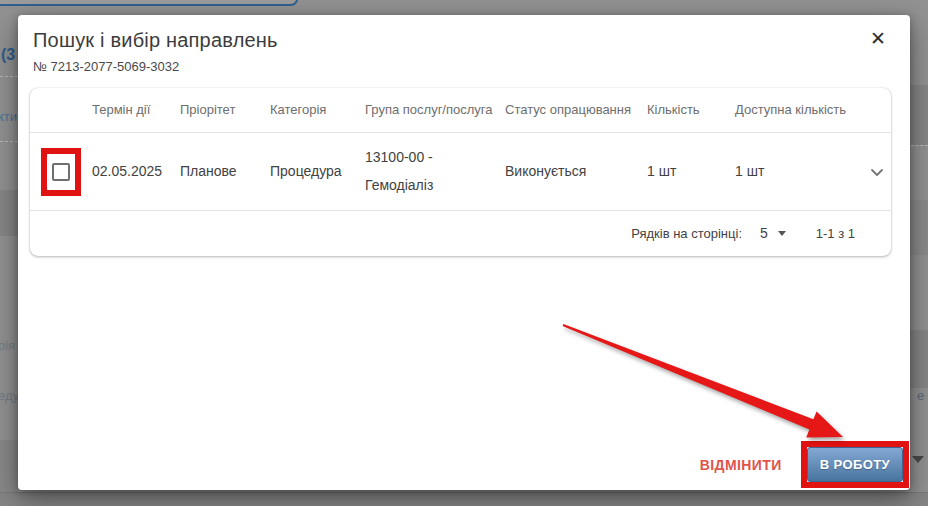 This screenshot has width=928, height=506. What do you see at coordinates (802, 464) in the screenshot?
I see `dialog-footer: ВІДМІНИТИ В РОБОТУ` at bounding box center [802, 464].